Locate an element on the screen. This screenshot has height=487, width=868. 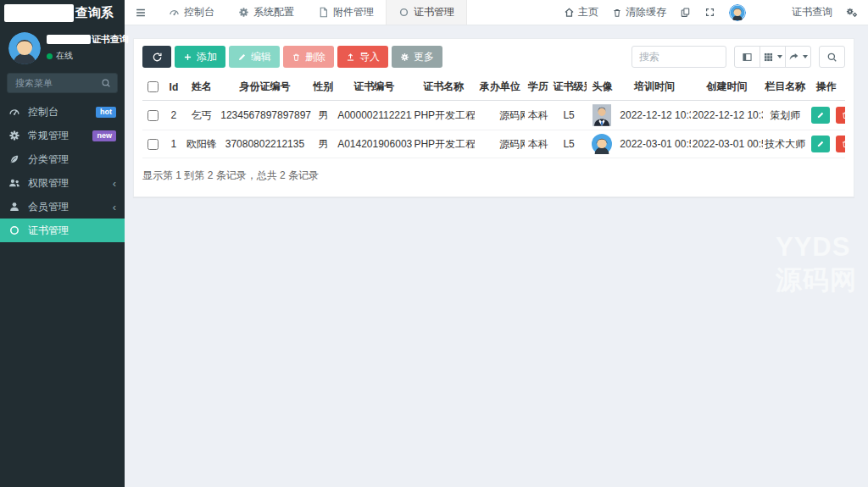
user-avatar is located at coordinates (25, 48).